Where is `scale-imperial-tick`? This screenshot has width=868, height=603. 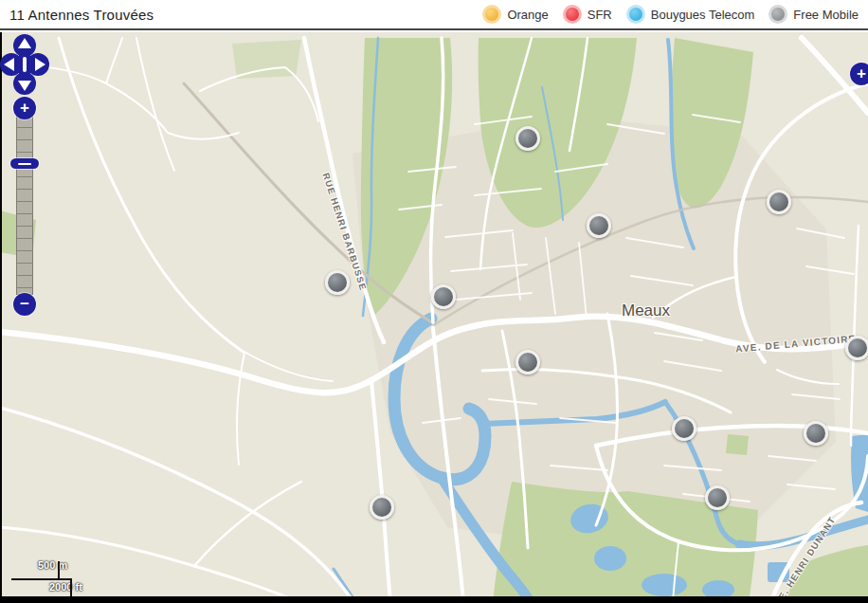
scale-imperial-tick is located at coordinates (71, 588).